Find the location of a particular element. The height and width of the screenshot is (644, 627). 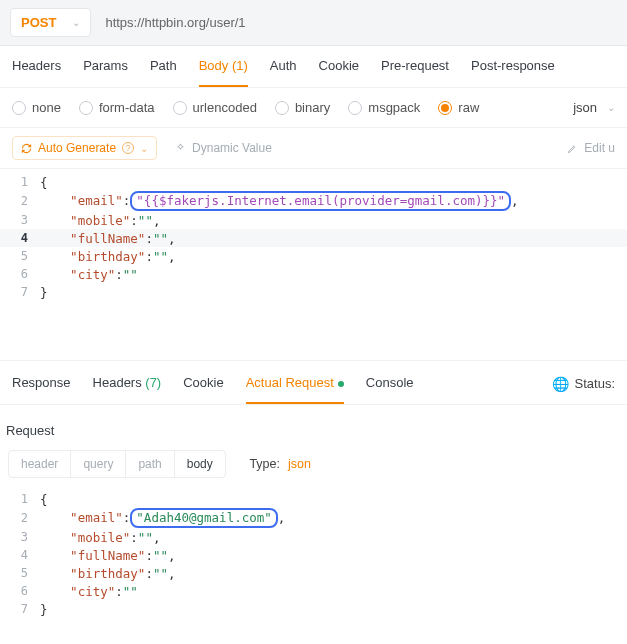

request-subtabs: header query path body is located at coordinates (117, 464).